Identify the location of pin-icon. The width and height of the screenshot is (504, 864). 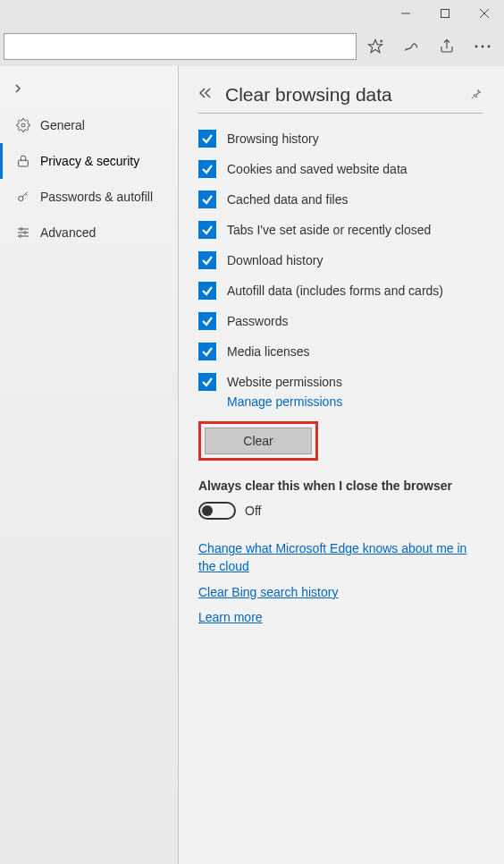
(476, 95).